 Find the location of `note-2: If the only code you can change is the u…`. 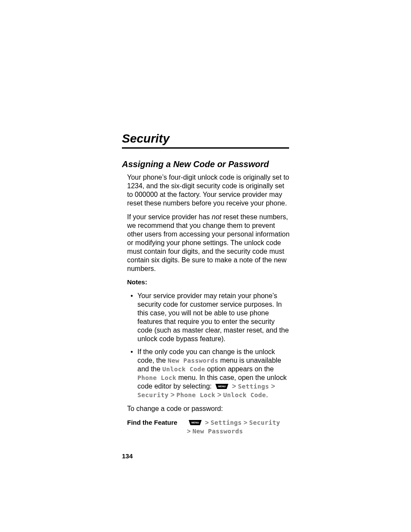

note-2: If the only code you can change is the u… is located at coordinates (214, 373).